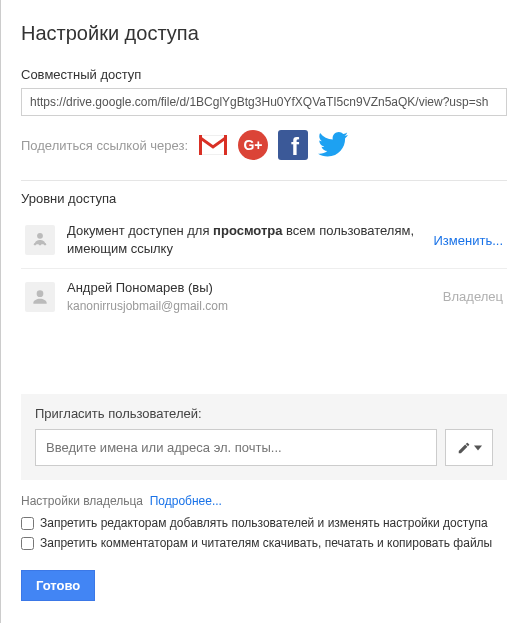 The height and width of the screenshot is (623, 527). I want to click on owner-name: Андрей Пономарев (вы), so click(249, 288).